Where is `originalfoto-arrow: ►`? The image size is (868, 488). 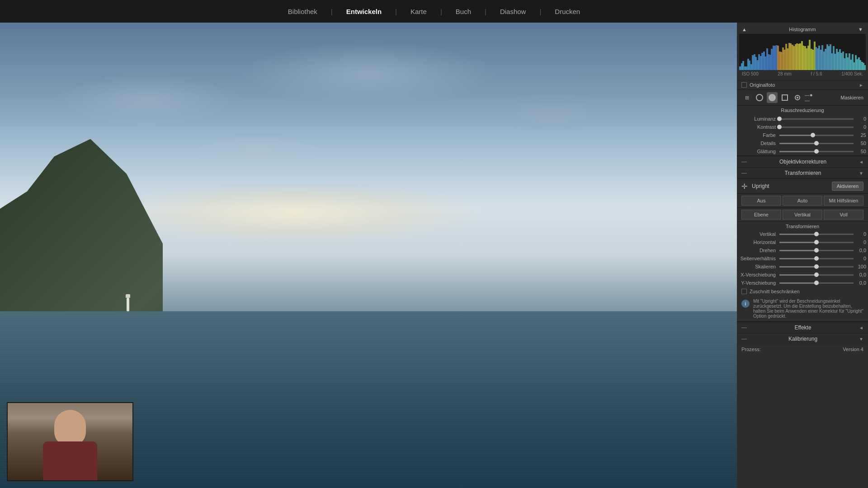
originalfoto-arrow: ► is located at coordinates (861, 85).